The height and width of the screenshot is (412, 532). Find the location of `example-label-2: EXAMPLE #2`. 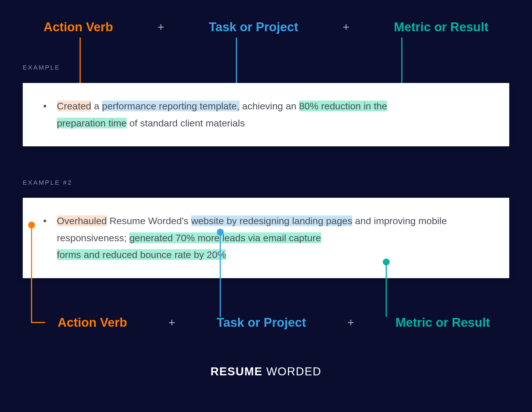

example-label-2: EXAMPLE #2 is located at coordinates (48, 183).